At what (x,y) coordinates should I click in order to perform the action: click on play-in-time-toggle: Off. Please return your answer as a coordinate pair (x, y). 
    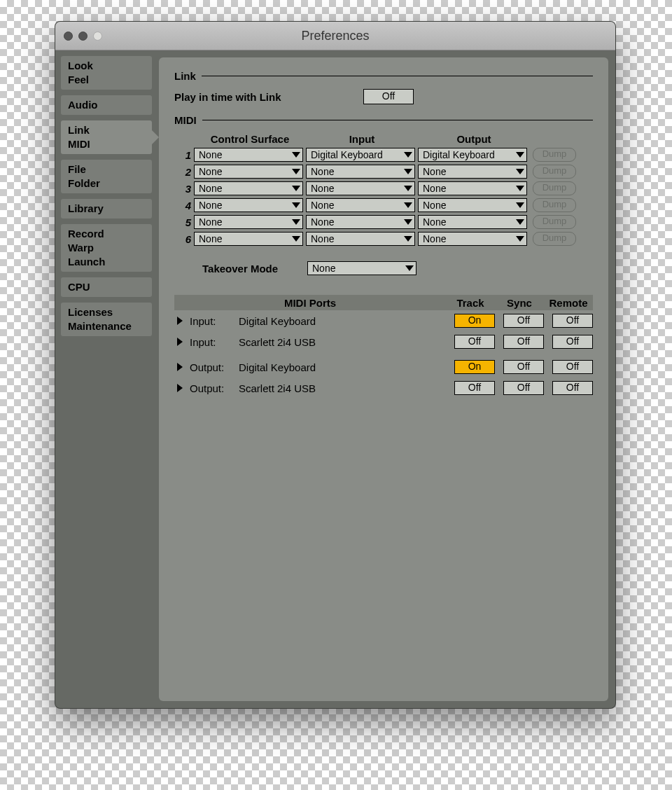
    Looking at the image, I should click on (388, 97).